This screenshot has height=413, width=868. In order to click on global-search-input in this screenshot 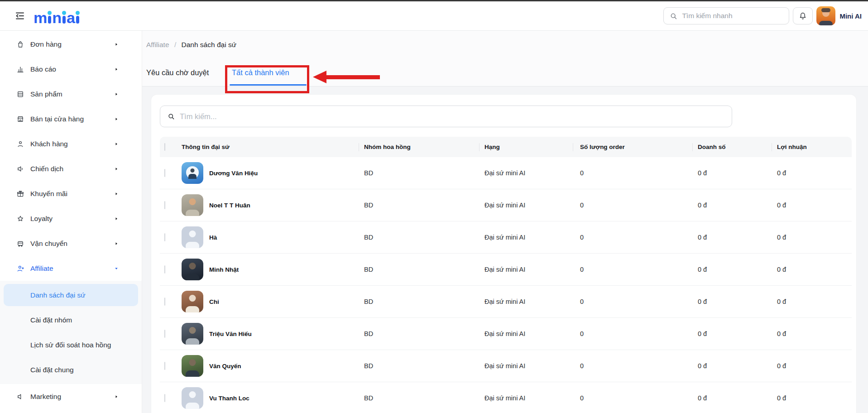, I will do `click(733, 16)`.